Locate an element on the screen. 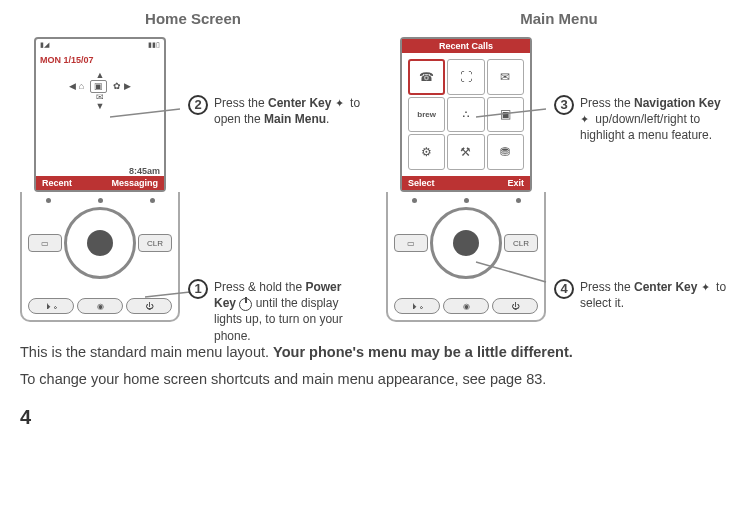  side-button-left-r: ▭ is located at coordinates (411, 243).